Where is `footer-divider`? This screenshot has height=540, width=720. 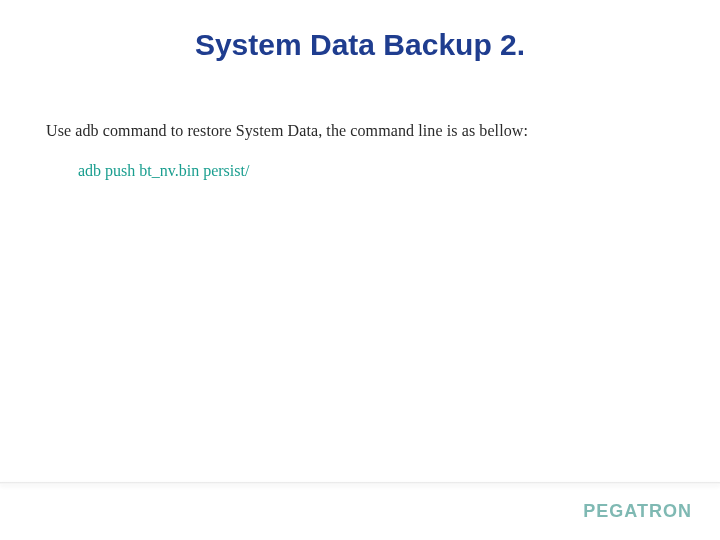
footer-divider is located at coordinates (360, 483).